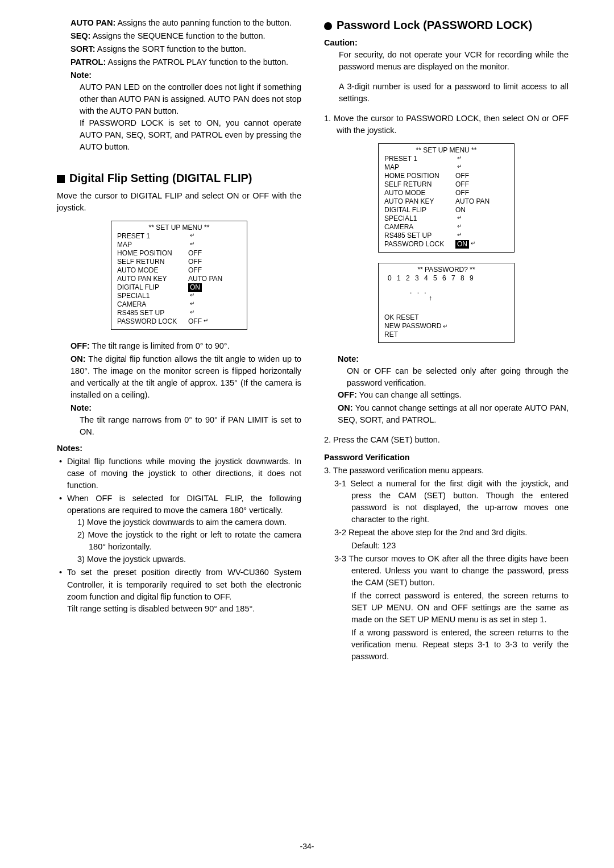  Describe the element at coordinates (446, 25) in the screenshot. I see `section-heading-password-lock: Password Lock (PASSWORD LOCK)` at that location.